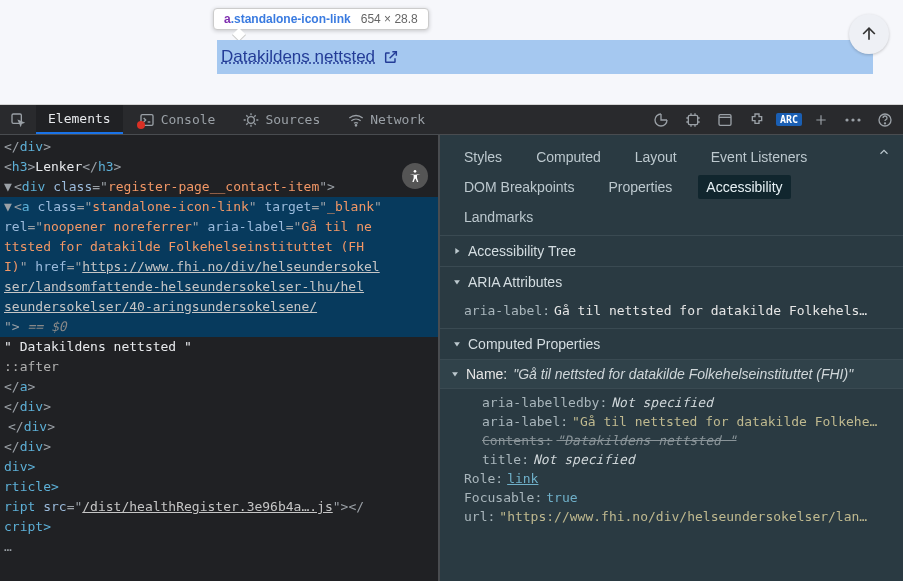 This screenshot has height=581, width=903. What do you see at coordinates (219, 487) in the screenshot?
I see `tree-line: rticle>` at bounding box center [219, 487].